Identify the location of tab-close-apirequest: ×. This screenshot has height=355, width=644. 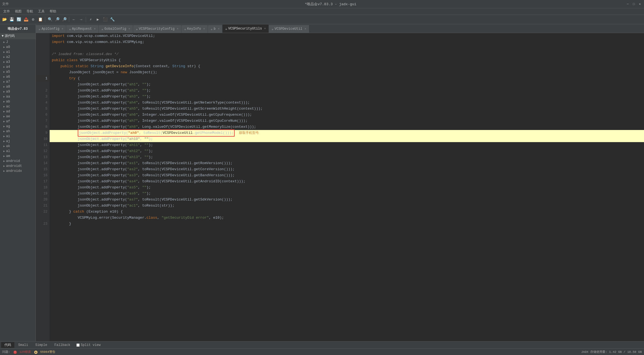
(95, 29).